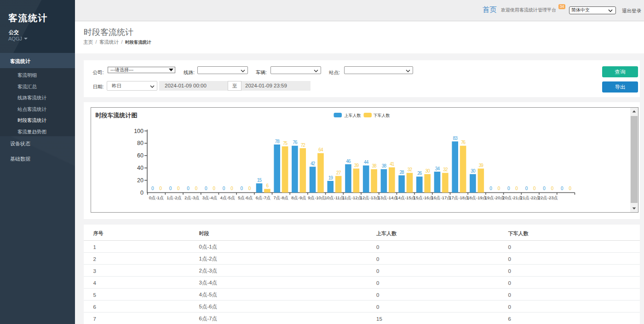 The width and height of the screenshot is (644, 324). I want to click on svg-text: 17点-18点, so click(459, 198).